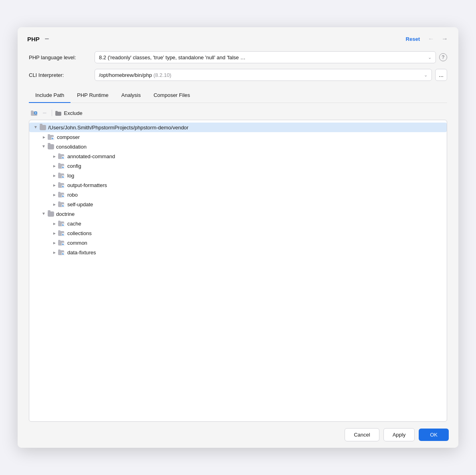 The width and height of the screenshot is (476, 475). Describe the element at coordinates (238, 243) in the screenshot. I see `tree-row-common: ► common` at that location.